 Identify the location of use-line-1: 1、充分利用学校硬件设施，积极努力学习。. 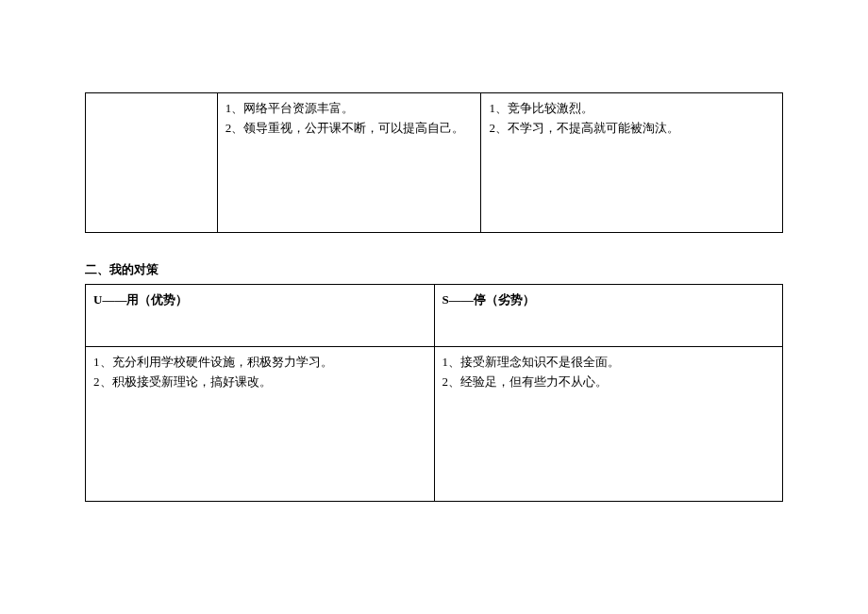
(260, 362).